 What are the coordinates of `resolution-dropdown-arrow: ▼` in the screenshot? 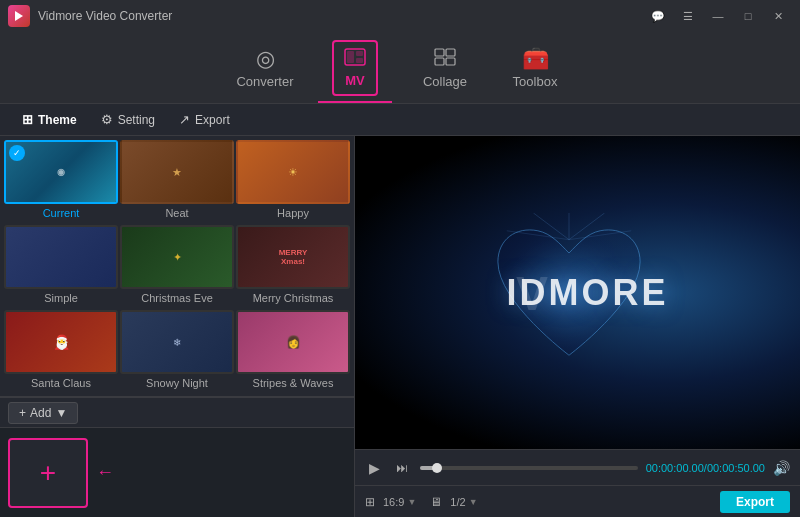 It's located at (474, 502).